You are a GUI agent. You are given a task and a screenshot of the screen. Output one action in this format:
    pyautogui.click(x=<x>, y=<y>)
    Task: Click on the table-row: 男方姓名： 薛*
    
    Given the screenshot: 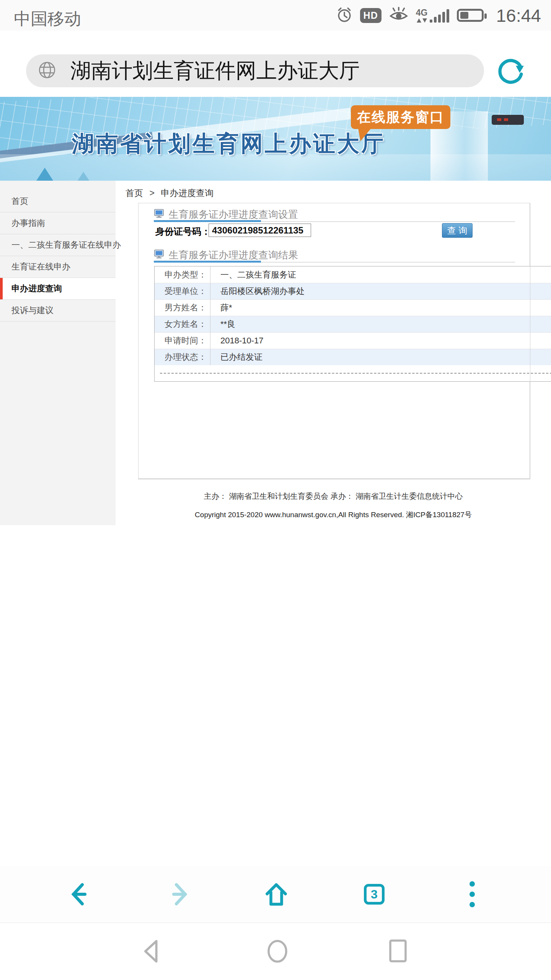 What is the action you would take?
    pyautogui.click(x=353, y=308)
    